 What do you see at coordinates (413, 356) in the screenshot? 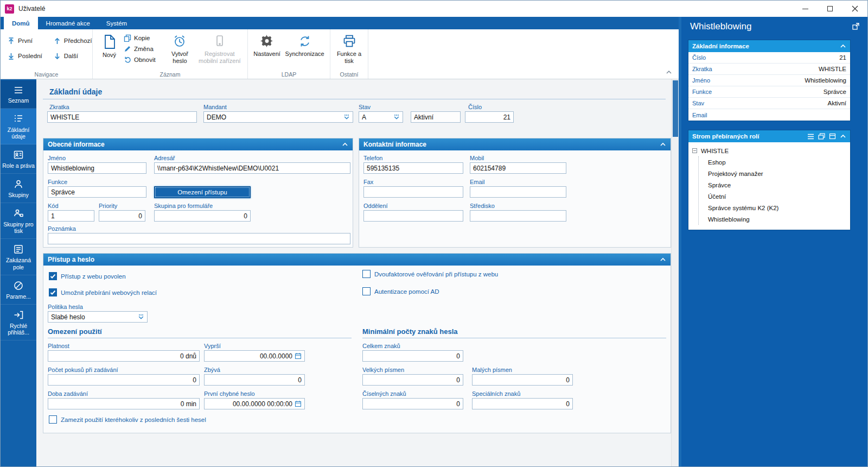
I see `celkem-input: 0` at bounding box center [413, 356].